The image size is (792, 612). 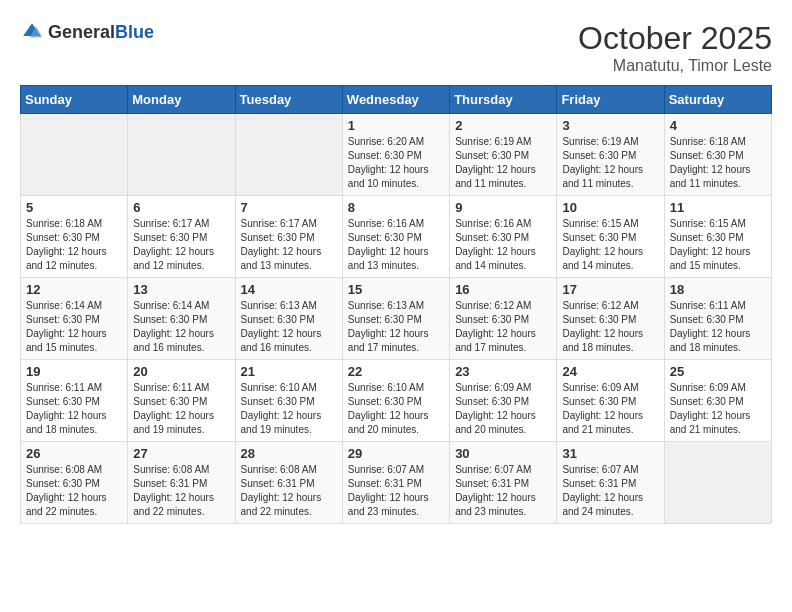 I want to click on day-info: Sunrise: 6:10 AM Sunset: 6:30 PM Dayligh…, so click(x=289, y=409).